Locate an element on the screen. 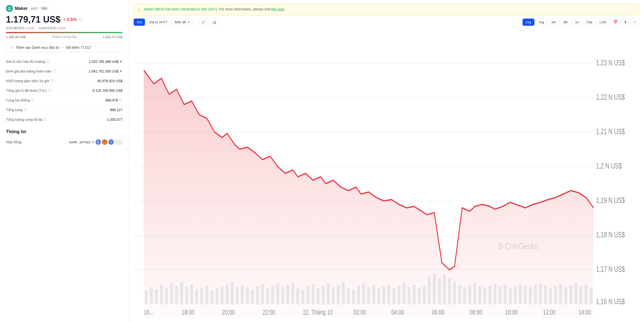 This screenshot has width=644, height=322. svg-text: 18:00 is located at coordinates (188, 312).